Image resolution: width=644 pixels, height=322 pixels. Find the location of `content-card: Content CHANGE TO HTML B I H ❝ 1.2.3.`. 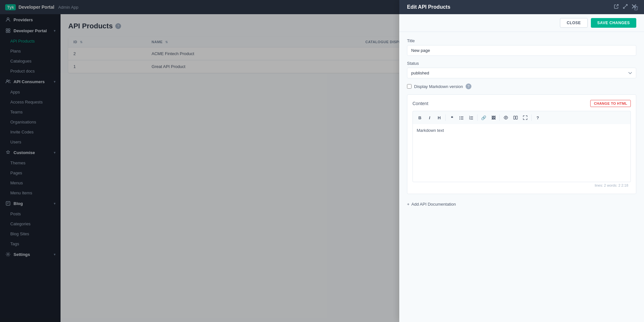

content-card: Content CHANGE TO HTML B I H ❝ 1.2.3. is located at coordinates (522, 144).